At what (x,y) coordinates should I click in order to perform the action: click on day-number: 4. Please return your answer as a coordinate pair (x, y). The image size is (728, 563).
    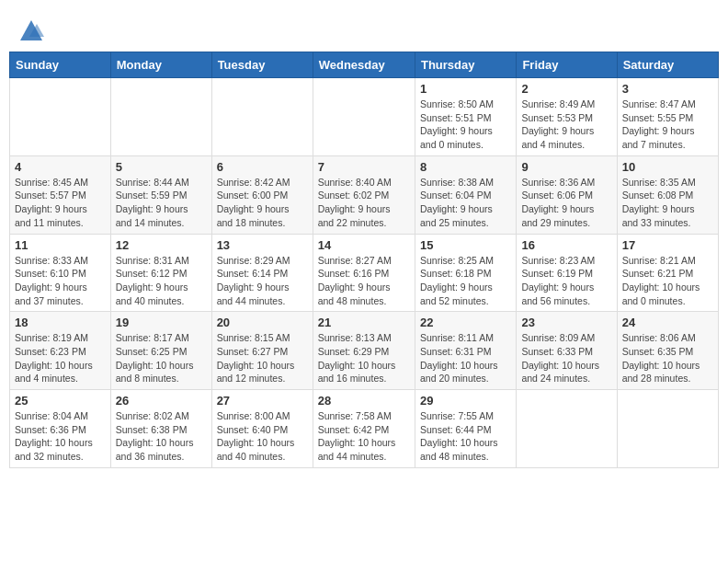
    Looking at the image, I should click on (61, 167).